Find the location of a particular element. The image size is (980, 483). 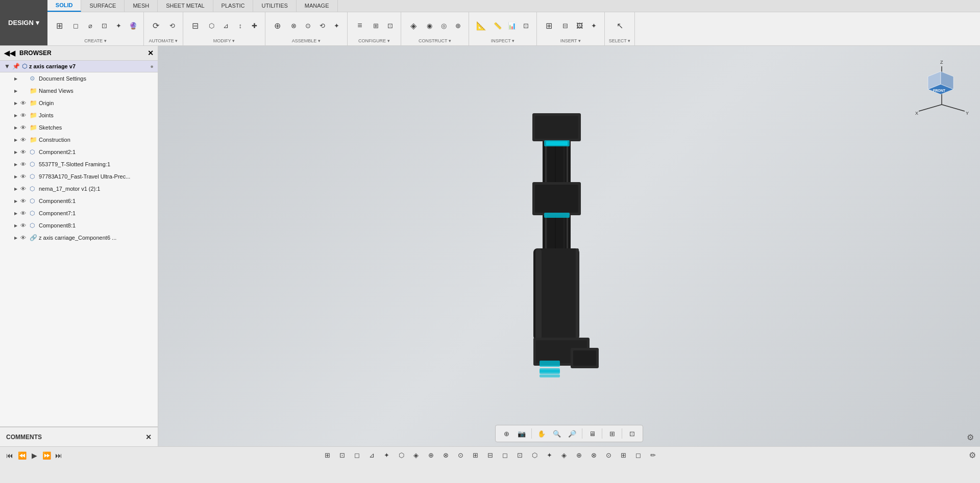

tool-icon-2-4: ✚ is located at coordinates (255, 26).